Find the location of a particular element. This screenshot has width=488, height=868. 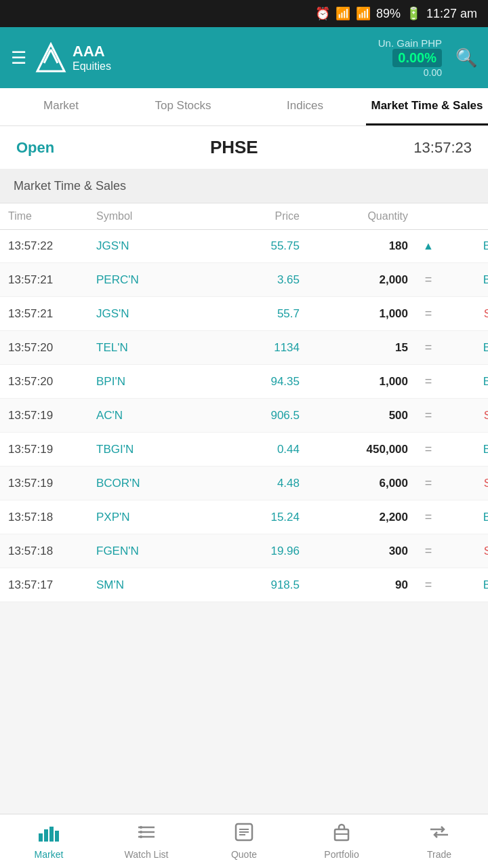

cell-price: 0.44 is located at coordinates (259, 450).